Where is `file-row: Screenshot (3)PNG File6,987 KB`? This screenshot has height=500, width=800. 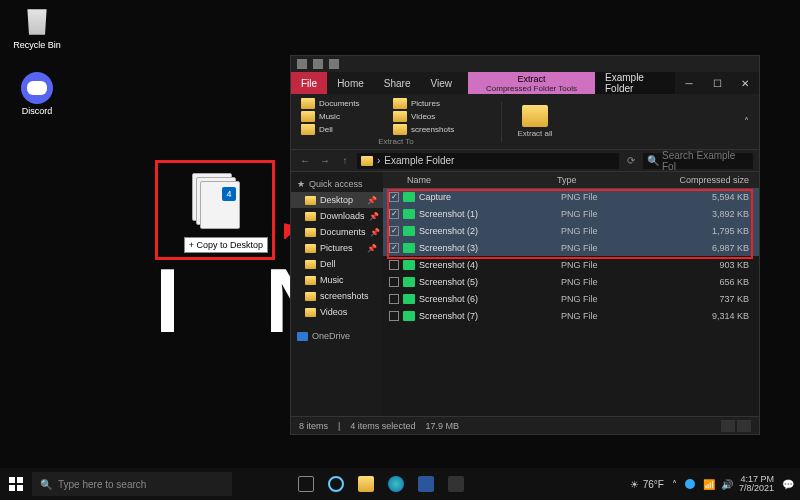
file-row: Screenshot (3)PNG File6,987 KB is located at coordinates (571, 248).